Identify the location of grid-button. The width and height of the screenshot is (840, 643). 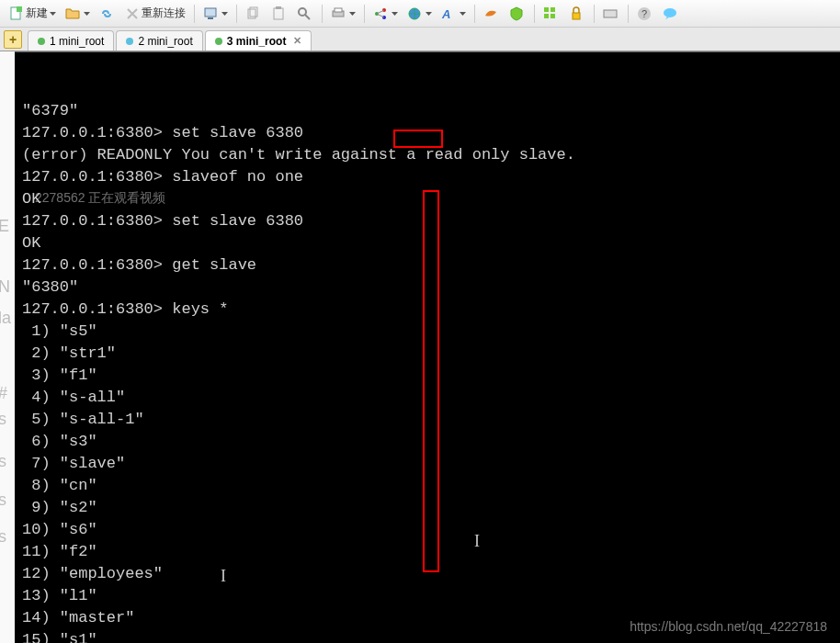
(551, 14).